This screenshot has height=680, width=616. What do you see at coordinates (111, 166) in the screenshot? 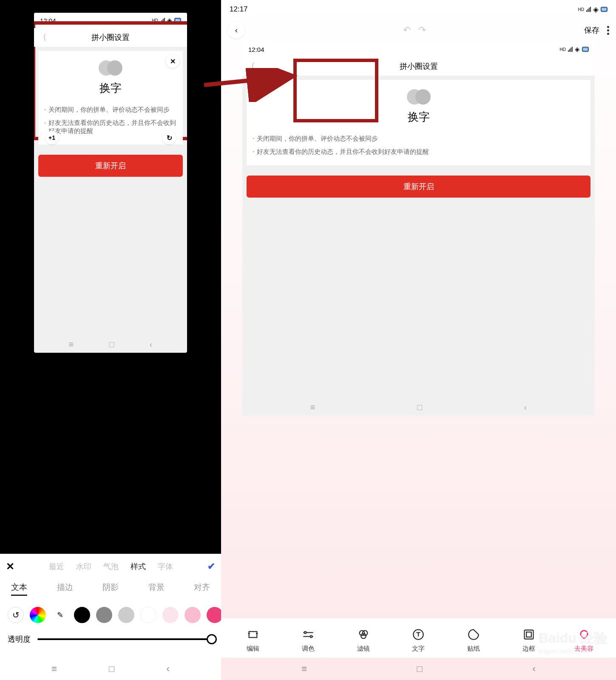
I see `restart-button: 重新开启` at bounding box center [111, 166].